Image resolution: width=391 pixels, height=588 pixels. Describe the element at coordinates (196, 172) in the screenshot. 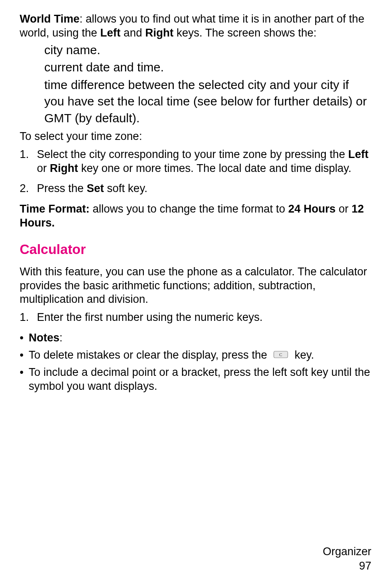

I see `timezone-steps: 1. Select the city corresponding to your…` at that location.